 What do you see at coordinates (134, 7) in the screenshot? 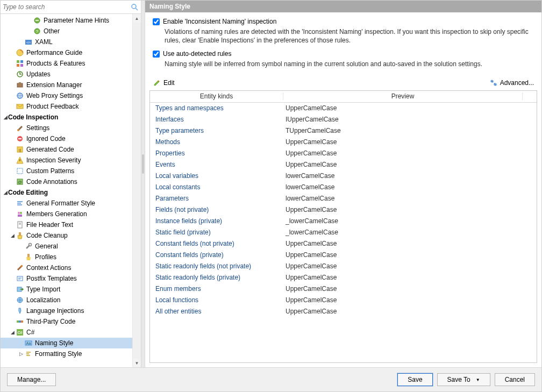
I see `search-icon` at bounding box center [134, 7].